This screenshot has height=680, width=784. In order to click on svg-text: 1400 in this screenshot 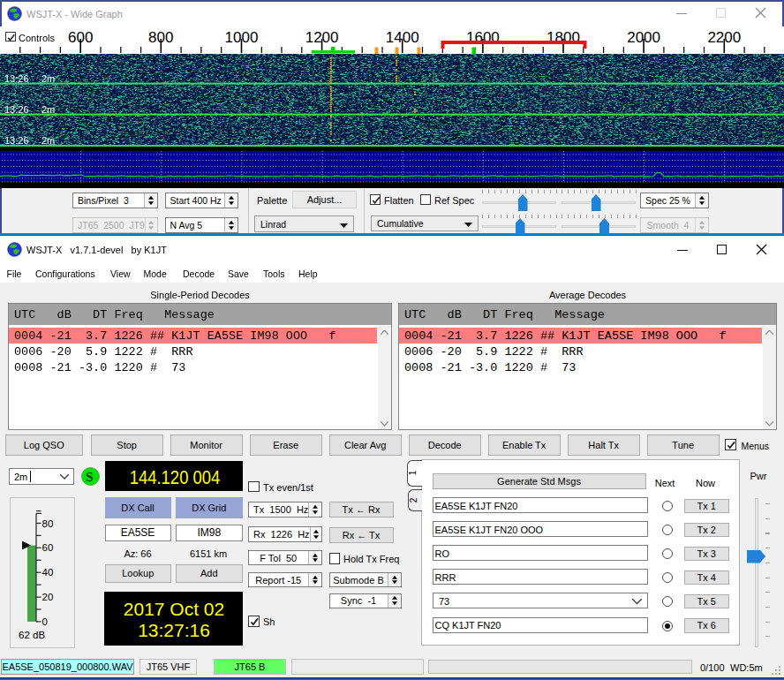, I will do `click(403, 37)`.